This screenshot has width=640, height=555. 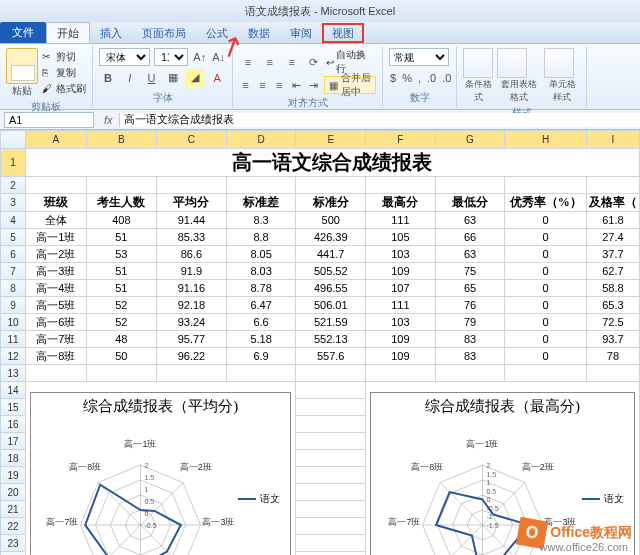 I want to click on data-cell: 96.22, so click(x=192, y=356).